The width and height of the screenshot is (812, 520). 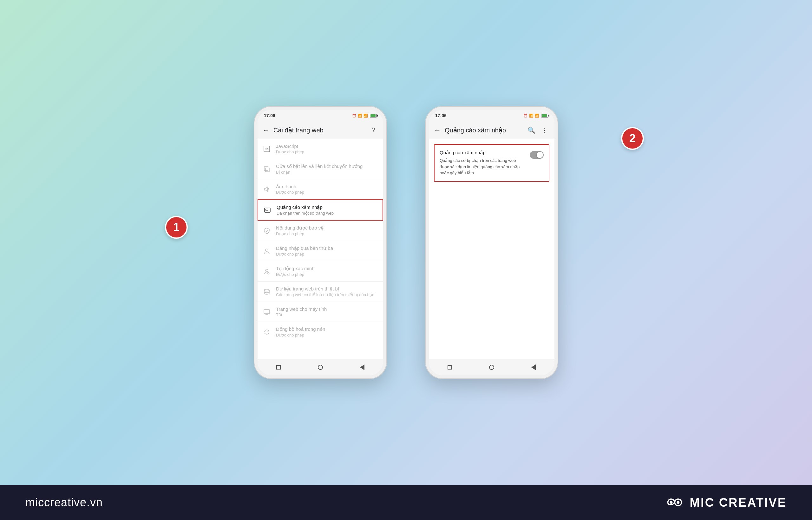 What do you see at coordinates (327, 213) in the screenshot?
I see `ads-subtitle: Đã chặn trên một số trang web` at bounding box center [327, 213].